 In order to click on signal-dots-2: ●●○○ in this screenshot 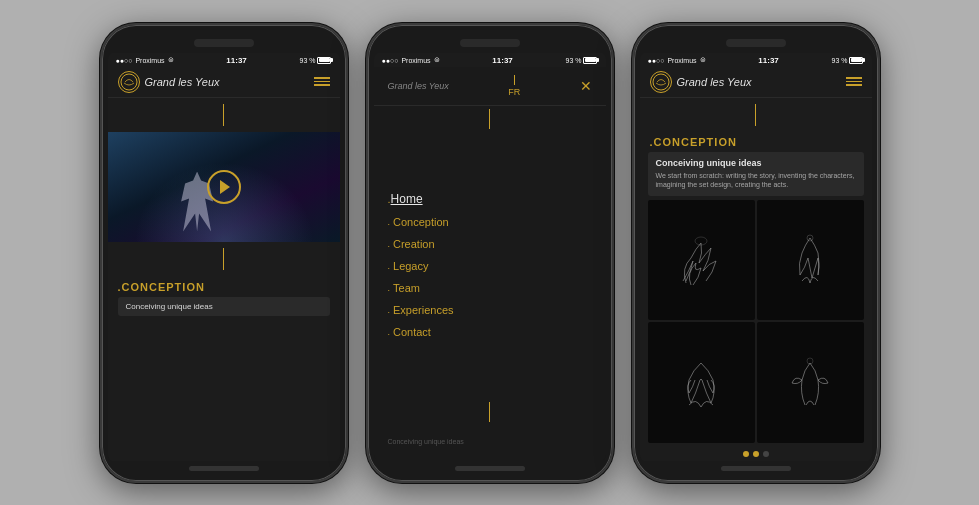, I will do `click(390, 60)`.